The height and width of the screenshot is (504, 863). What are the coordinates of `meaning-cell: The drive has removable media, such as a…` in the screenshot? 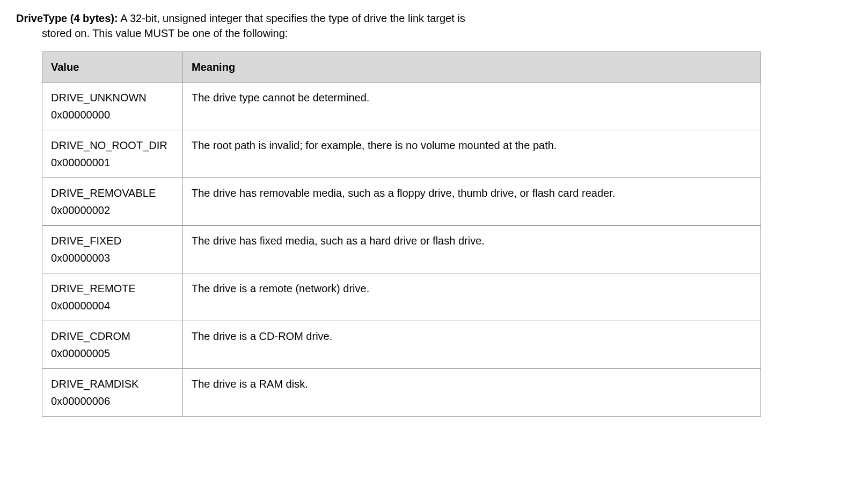 It's located at (472, 202).